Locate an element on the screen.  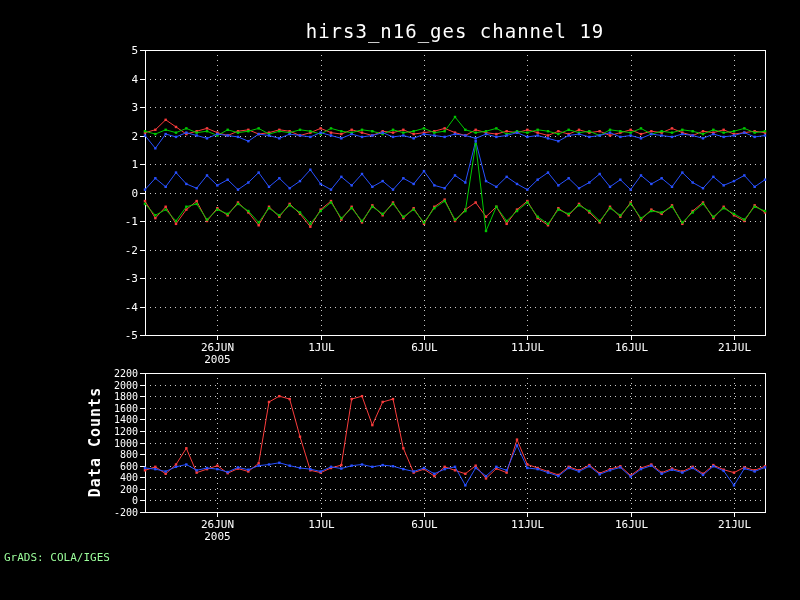
y-tick-label: 1000 is located at coordinates (116, 444).